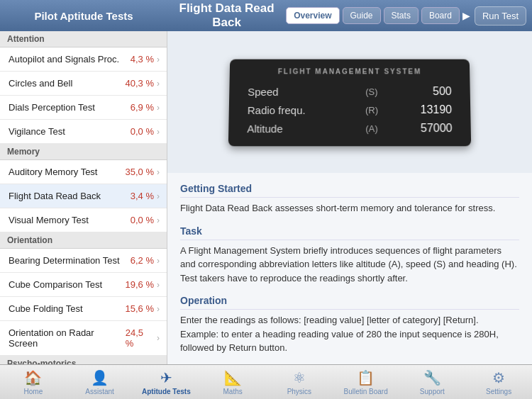  Describe the element at coordinates (33, 383) in the screenshot. I see `tab-item-home: 🏠Home` at that location.